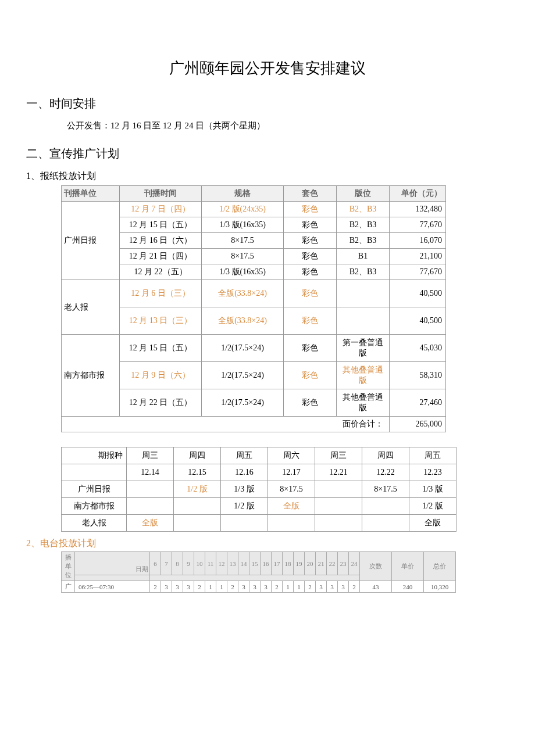 Image resolution: width=535 pixels, height=756 pixels. I want to click on time-cell: 12 月 21 日（四）, so click(160, 257).